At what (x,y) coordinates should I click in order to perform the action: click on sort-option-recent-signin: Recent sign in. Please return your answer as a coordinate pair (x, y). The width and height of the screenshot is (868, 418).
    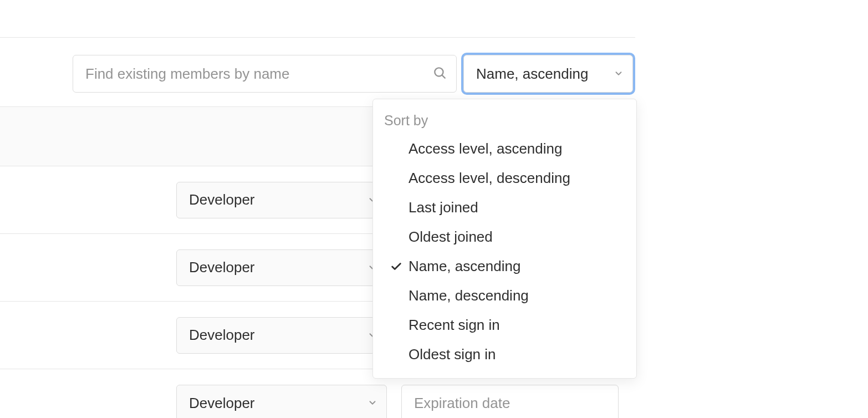
    Looking at the image, I should click on (504, 325).